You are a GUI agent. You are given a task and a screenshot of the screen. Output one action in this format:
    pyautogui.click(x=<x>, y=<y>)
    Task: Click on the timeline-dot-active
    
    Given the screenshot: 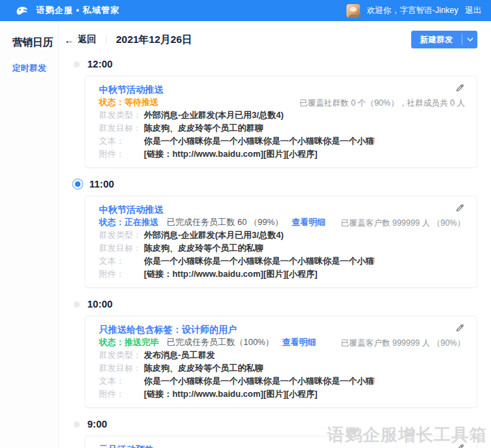 What is the action you would take?
    pyautogui.click(x=78, y=184)
    